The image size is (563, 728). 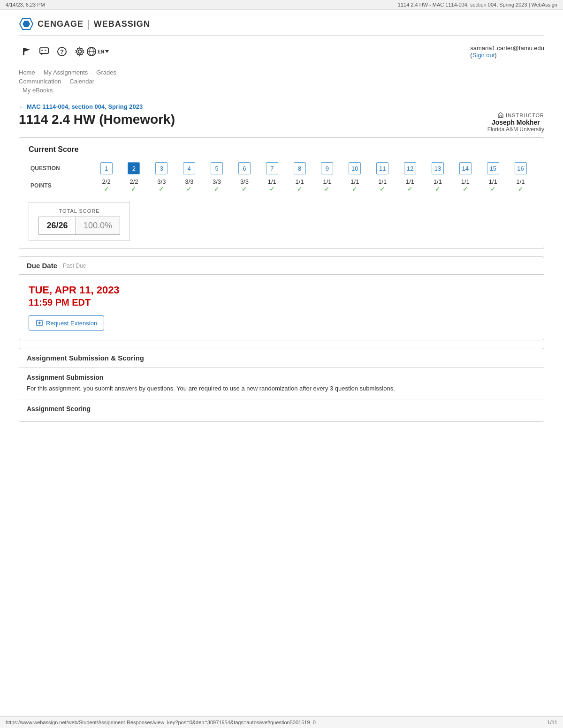 What do you see at coordinates (465, 186) in the screenshot?
I see `pts-14: 1/1✓` at bounding box center [465, 186].